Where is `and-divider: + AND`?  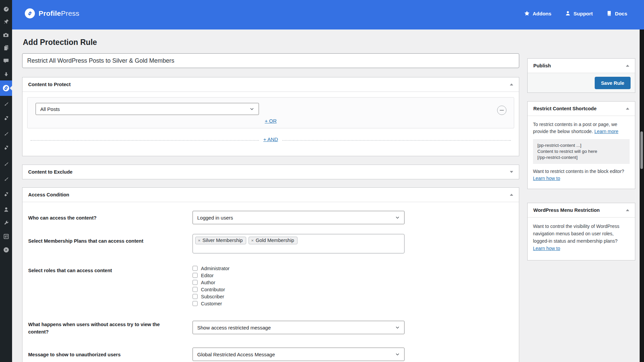 and-divider: + AND is located at coordinates (271, 140).